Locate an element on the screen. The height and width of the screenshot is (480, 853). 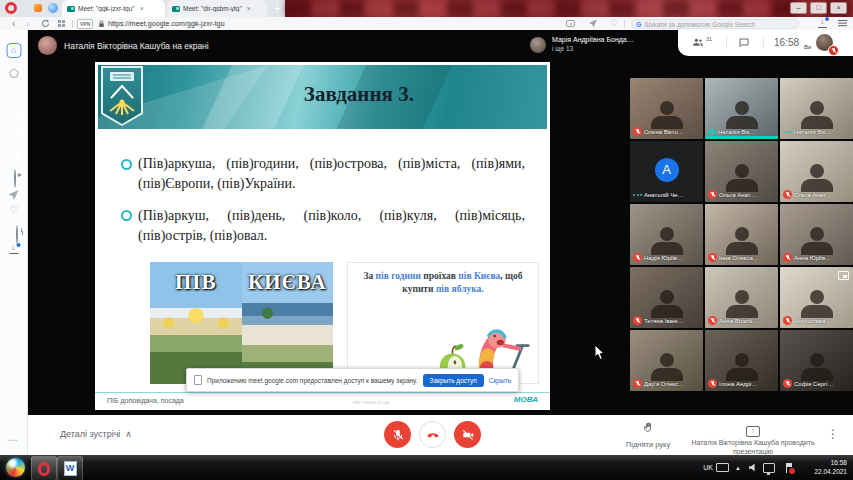
start-button is located at coordinates (16, 468).